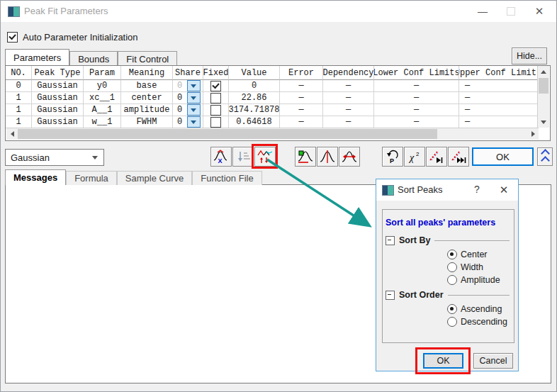  Describe the element at coordinates (478, 322) in the screenshot. I see `radio-descending: Descending` at that location.